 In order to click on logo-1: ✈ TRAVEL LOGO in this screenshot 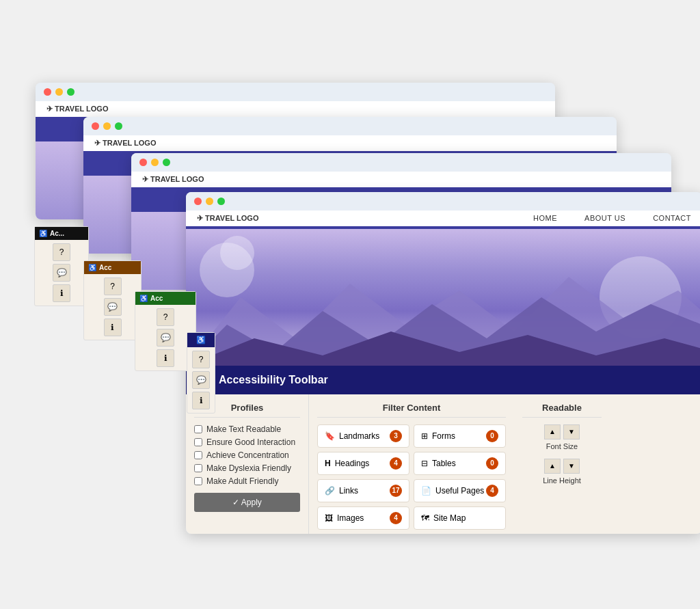, I will do `click(78, 109)`.